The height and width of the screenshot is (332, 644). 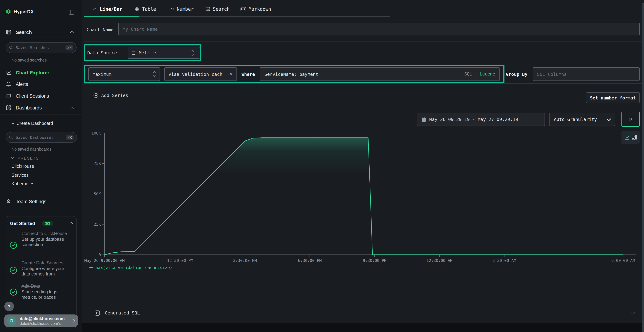 I want to click on search-section-icon, so click(x=8, y=32).